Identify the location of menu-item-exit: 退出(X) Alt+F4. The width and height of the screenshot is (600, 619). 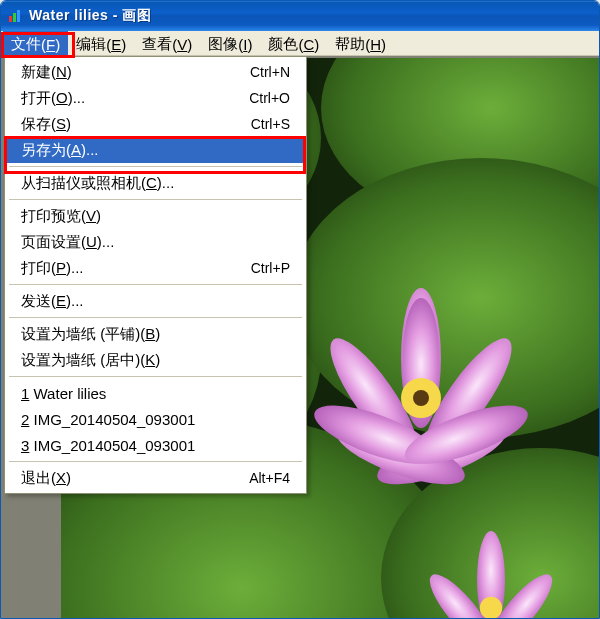
(156, 478).